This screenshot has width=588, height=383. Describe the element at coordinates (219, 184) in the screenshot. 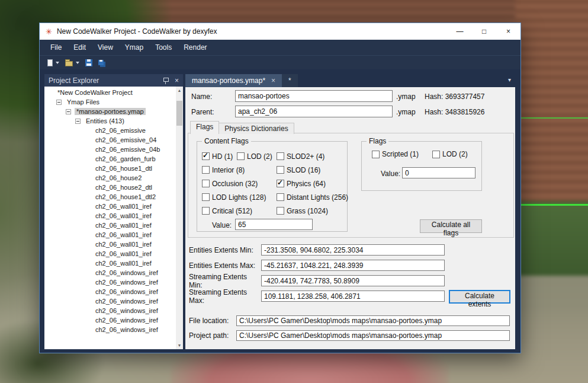

I see `flag-checkbox: Occlusion (32)` at that location.